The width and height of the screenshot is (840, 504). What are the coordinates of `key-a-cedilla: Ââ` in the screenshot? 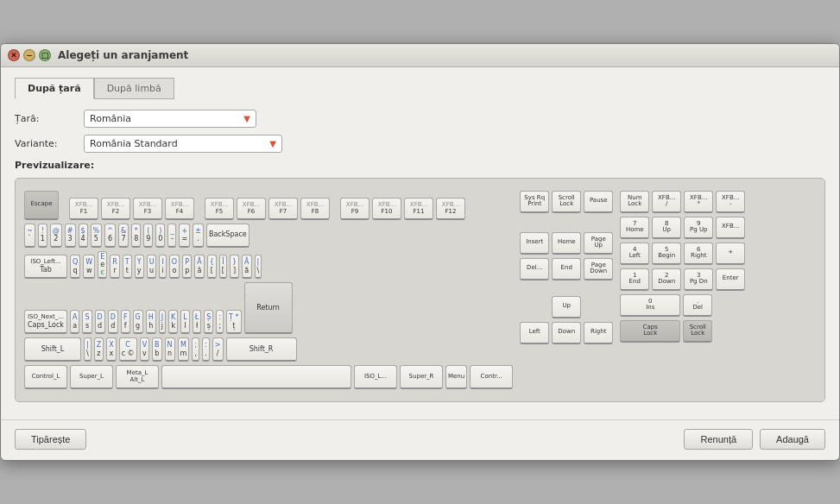 It's located at (199, 267).